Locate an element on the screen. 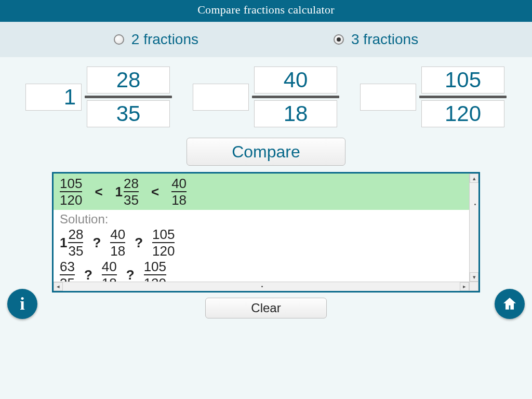 Image resolution: width=532 pixels, height=399 pixels. radio-3-fractions: 3 fractions is located at coordinates (376, 39).